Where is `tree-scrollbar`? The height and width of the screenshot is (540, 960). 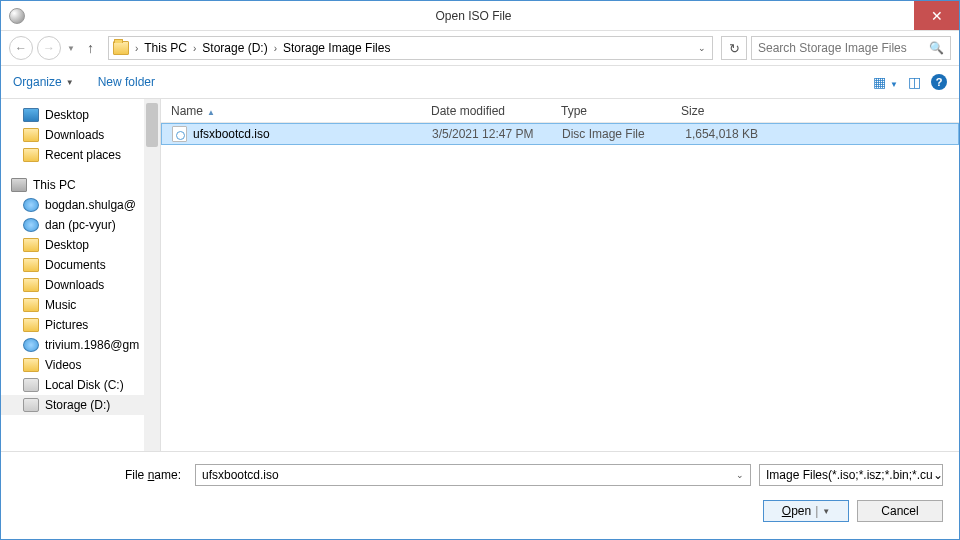
tree-scrollbar is located at coordinates (152, 275).